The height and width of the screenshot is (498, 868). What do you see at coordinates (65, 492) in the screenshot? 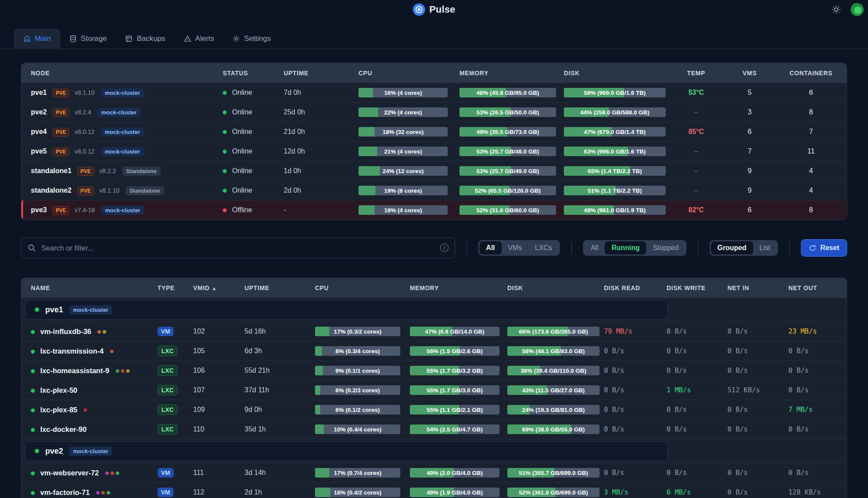
I see `guest-name: vm-factorio-71` at bounding box center [65, 492].